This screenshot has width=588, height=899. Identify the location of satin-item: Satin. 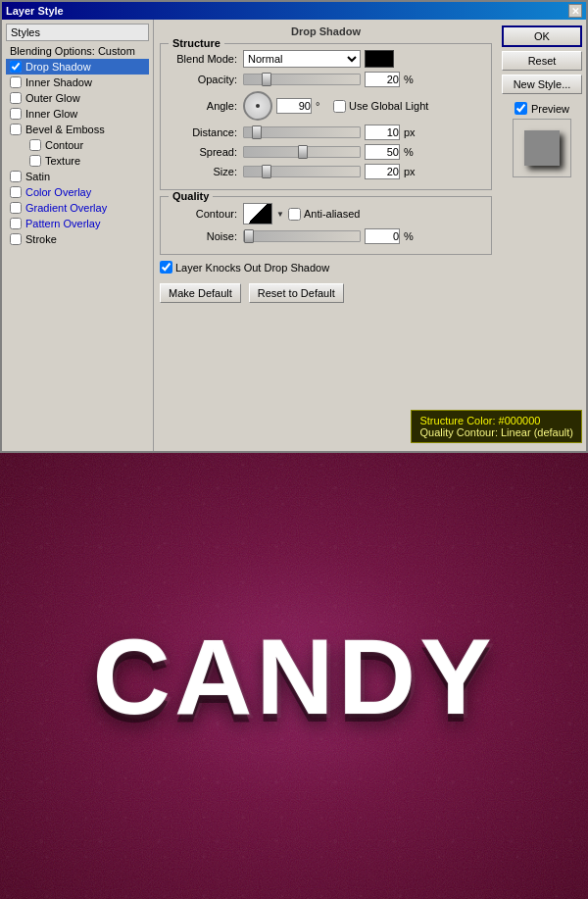
(77, 176).